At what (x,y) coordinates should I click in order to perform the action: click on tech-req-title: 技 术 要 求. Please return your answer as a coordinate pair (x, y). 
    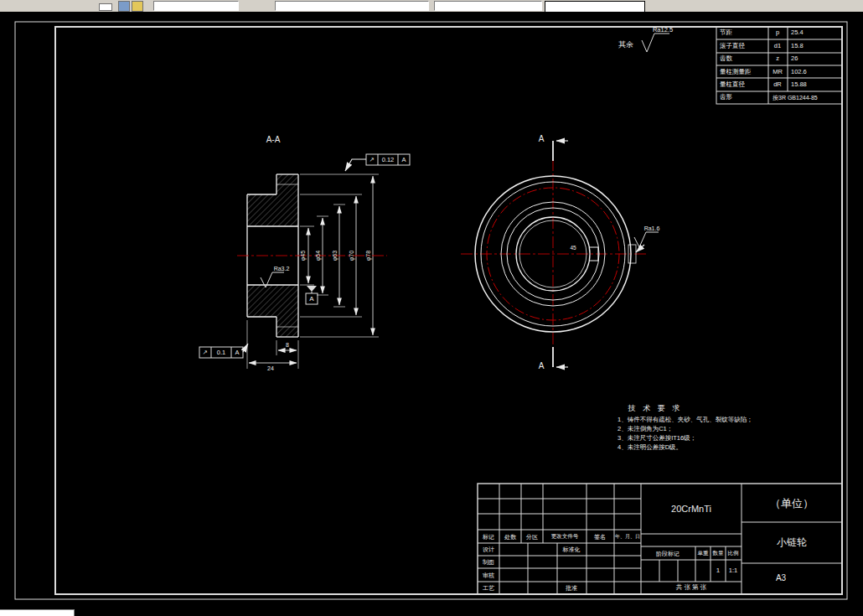
    Looking at the image, I should click on (655, 409).